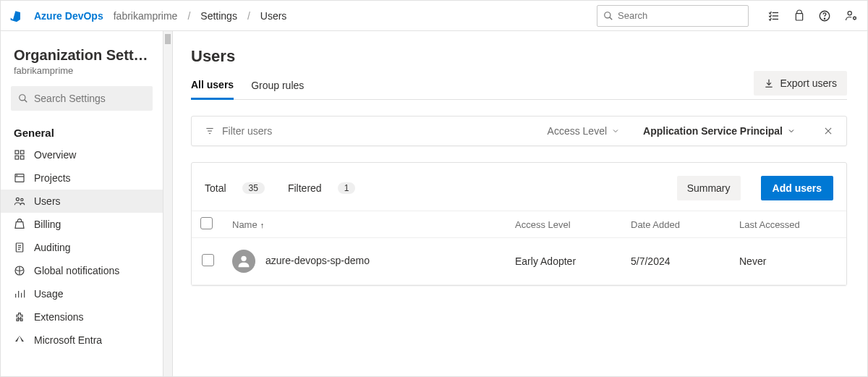  I want to click on sidebar-item-auditing: Auditing, so click(82, 247).